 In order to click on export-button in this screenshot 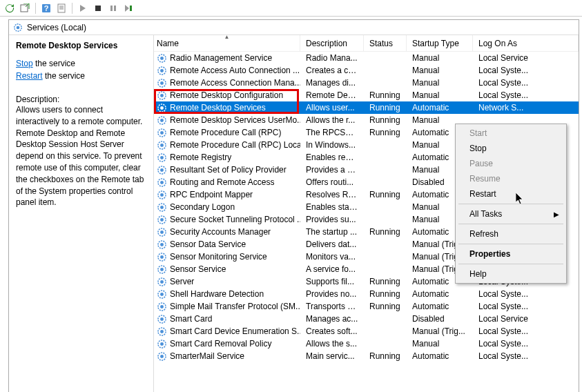, I will do `click(25, 8)`.